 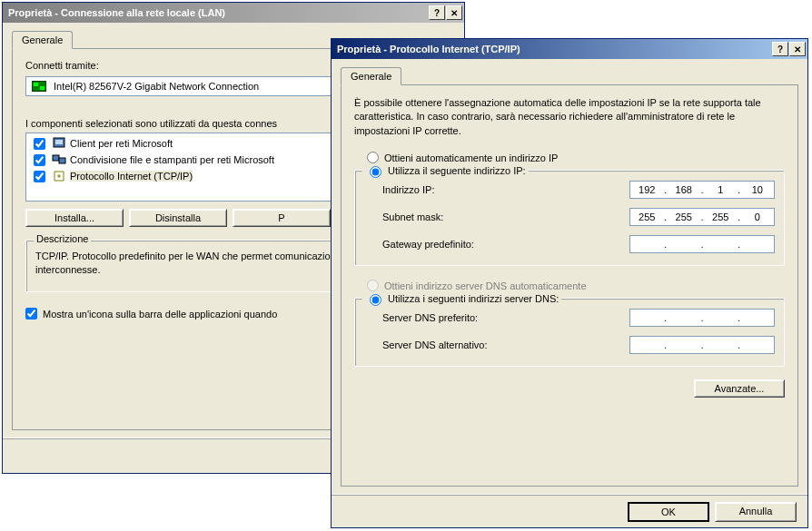 I want to click on dns-preferred-input: . . ., so click(x=702, y=318).